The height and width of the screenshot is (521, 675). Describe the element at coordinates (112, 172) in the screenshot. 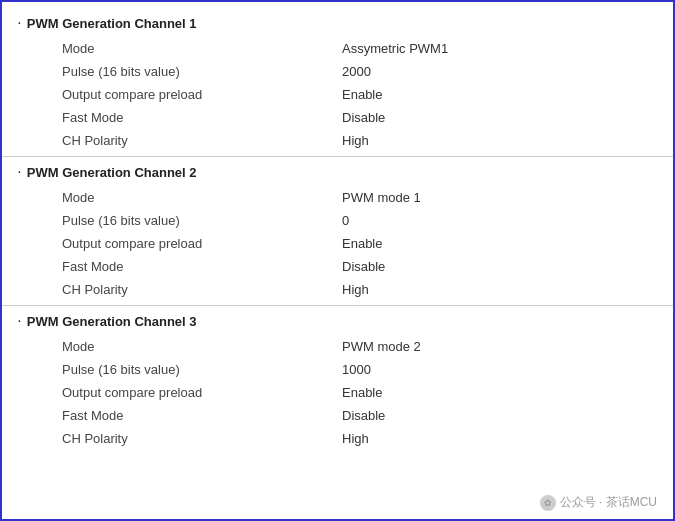

I see `channel-title-2: PWM Generation Channel 2` at that location.